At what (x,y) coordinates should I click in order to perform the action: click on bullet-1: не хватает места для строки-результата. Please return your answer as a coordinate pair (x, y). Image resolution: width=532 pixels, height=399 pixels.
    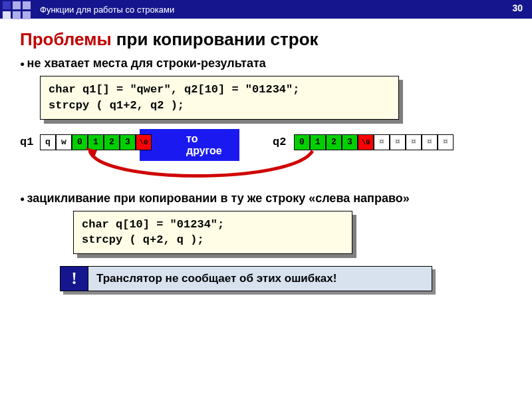
    Looking at the image, I should click on (266, 64).